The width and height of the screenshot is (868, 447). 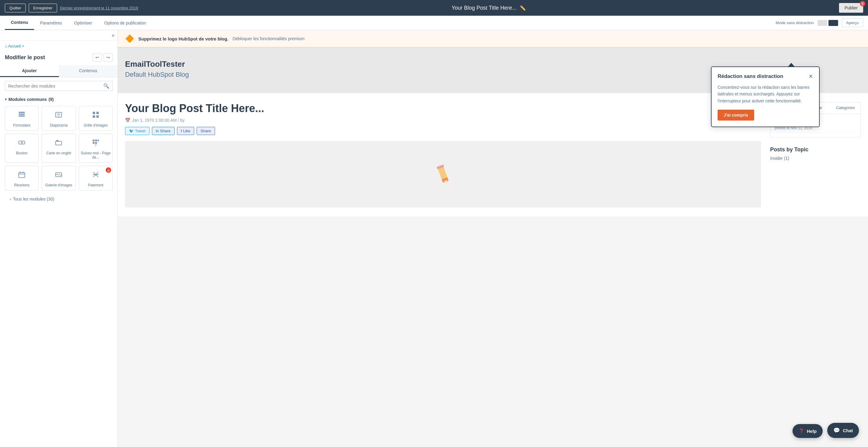 I want to click on tooltip-arrow, so click(x=791, y=65).